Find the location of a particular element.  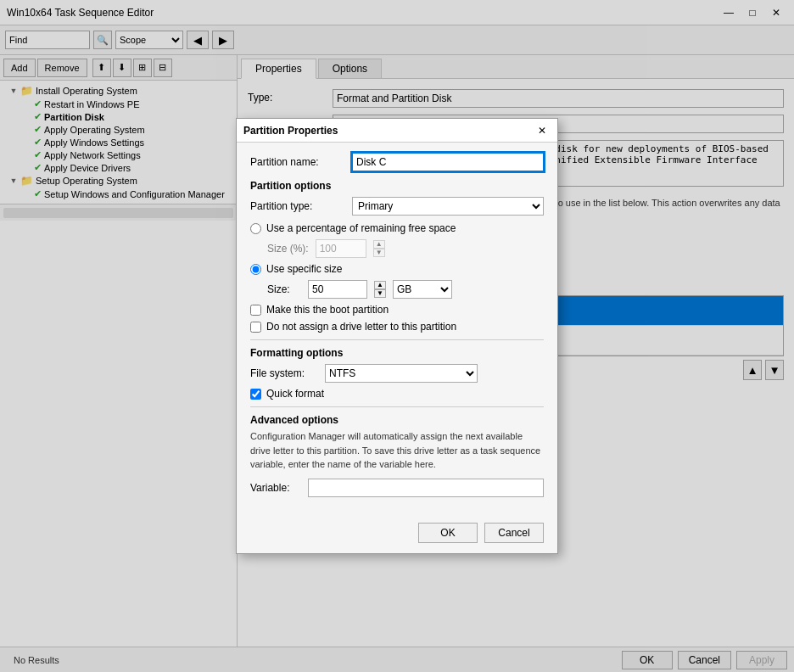

no-drive-letter-checkbox is located at coordinates (256, 328).